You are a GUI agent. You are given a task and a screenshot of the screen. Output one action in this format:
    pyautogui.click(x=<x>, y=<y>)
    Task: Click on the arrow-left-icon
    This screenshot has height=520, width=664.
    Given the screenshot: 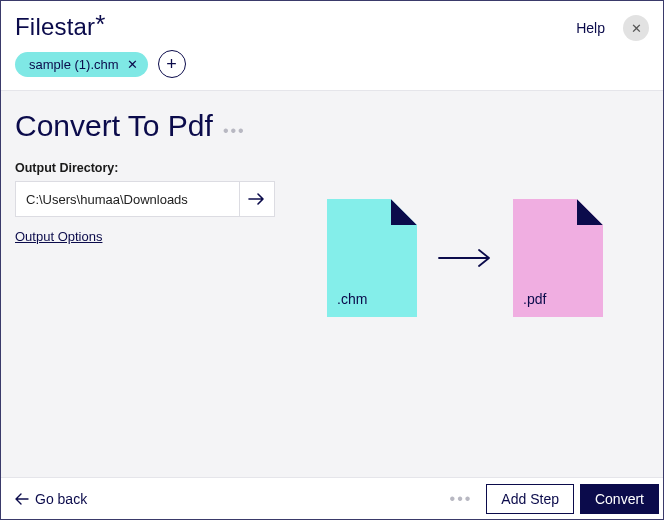 What is the action you would take?
    pyautogui.click(x=22, y=499)
    